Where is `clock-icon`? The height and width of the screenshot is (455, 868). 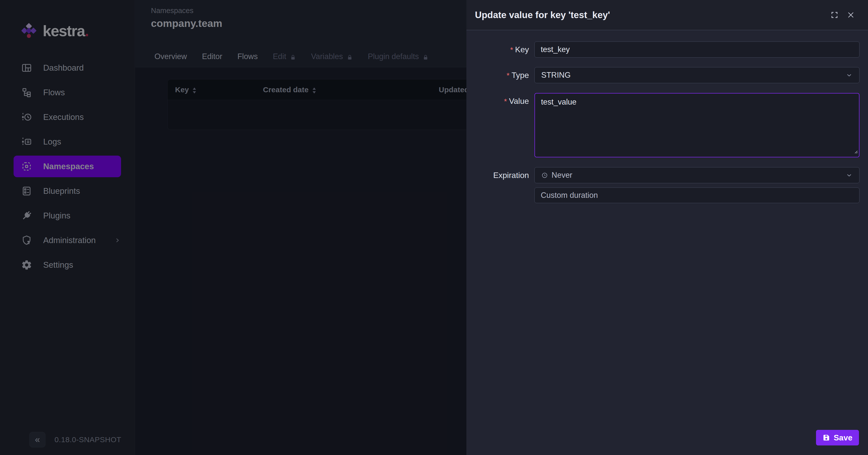 clock-icon is located at coordinates (545, 175).